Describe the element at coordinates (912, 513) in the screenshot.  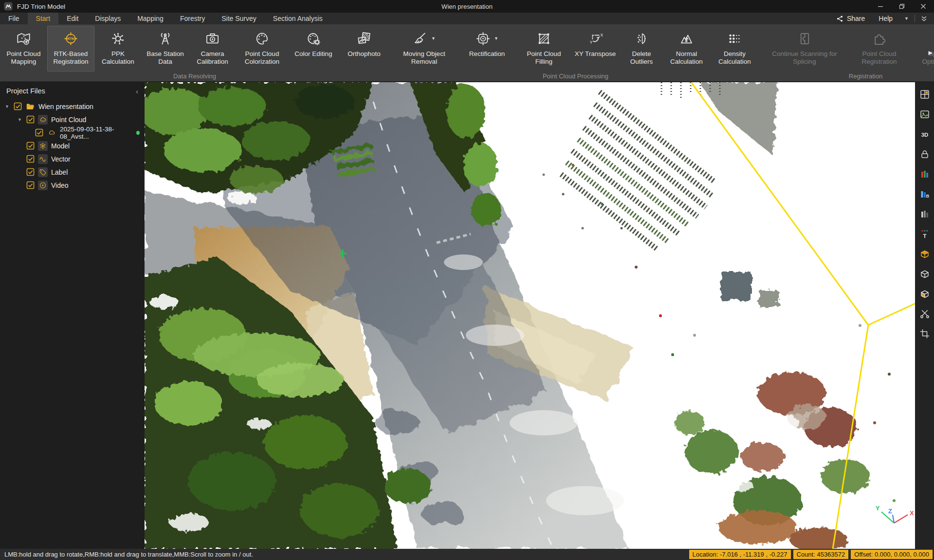
I see `axis-x-label: X` at that location.